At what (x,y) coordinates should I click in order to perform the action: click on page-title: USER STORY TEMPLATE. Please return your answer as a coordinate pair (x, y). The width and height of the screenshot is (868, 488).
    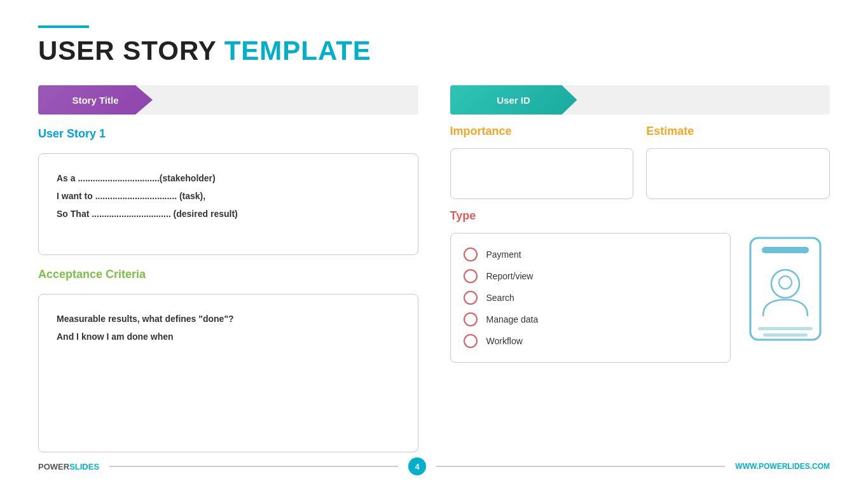
    Looking at the image, I should click on (434, 51).